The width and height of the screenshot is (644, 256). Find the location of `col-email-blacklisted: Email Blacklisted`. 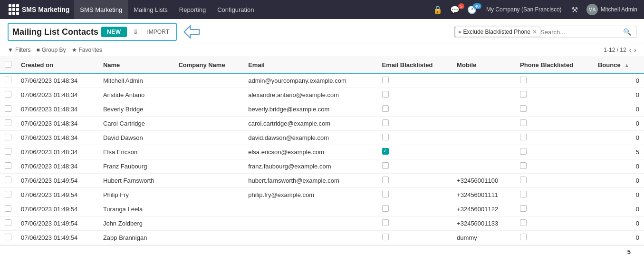

col-email-blacklisted: Email Blacklisted is located at coordinates (415, 65).